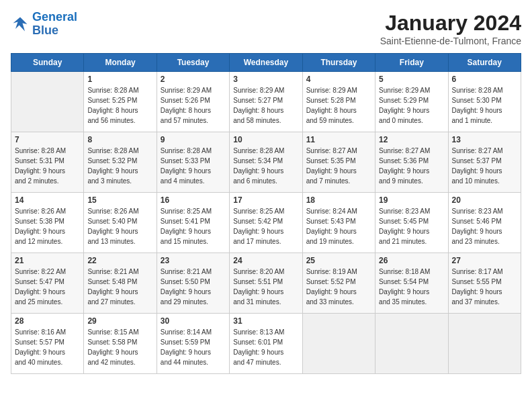 The image size is (532, 411). I want to click on day-info: Sunrise: 8:28 AMSunset: 5:25 PMDaylight:…, so click(120, 105).